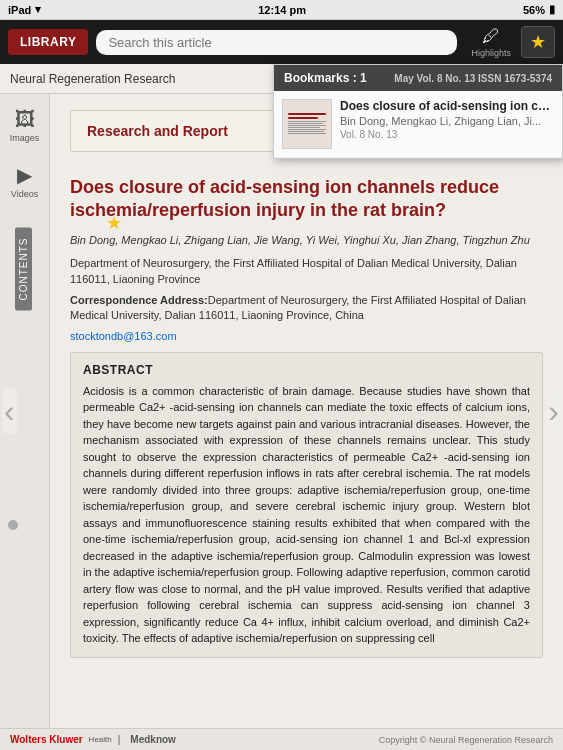  I want to click on left-nav-arrow: ‹, so click(10, 412).